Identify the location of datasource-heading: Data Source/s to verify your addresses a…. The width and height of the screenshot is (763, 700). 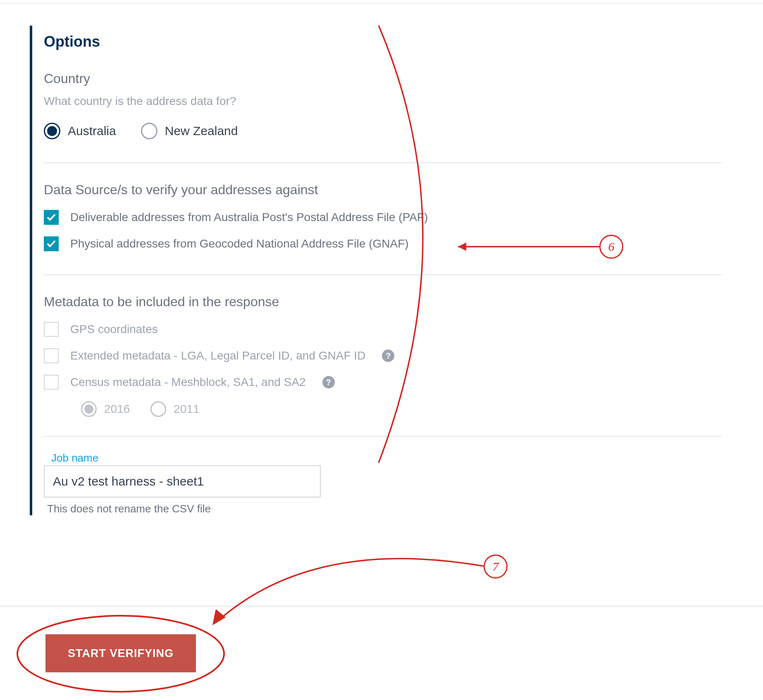
(383, 190).